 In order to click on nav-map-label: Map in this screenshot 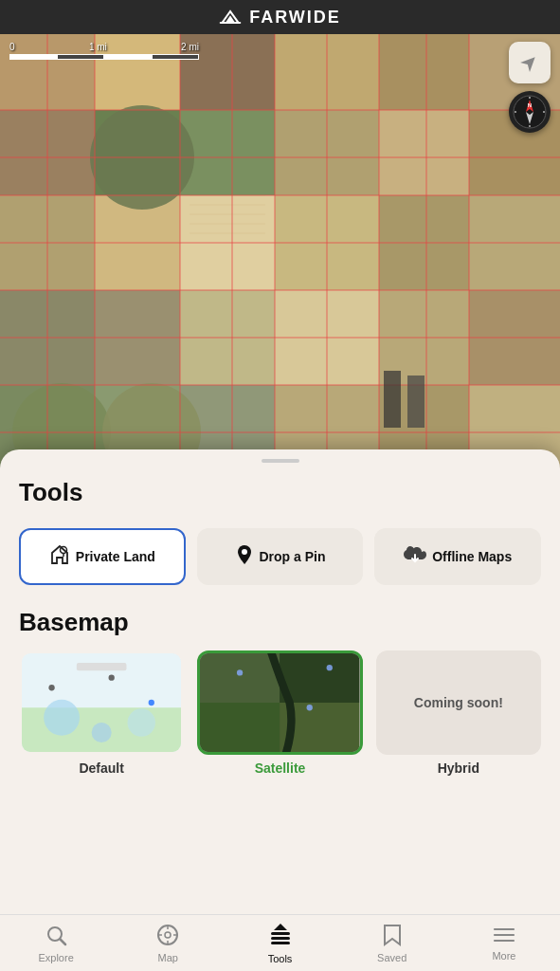, I will do `click(169, 958)`.